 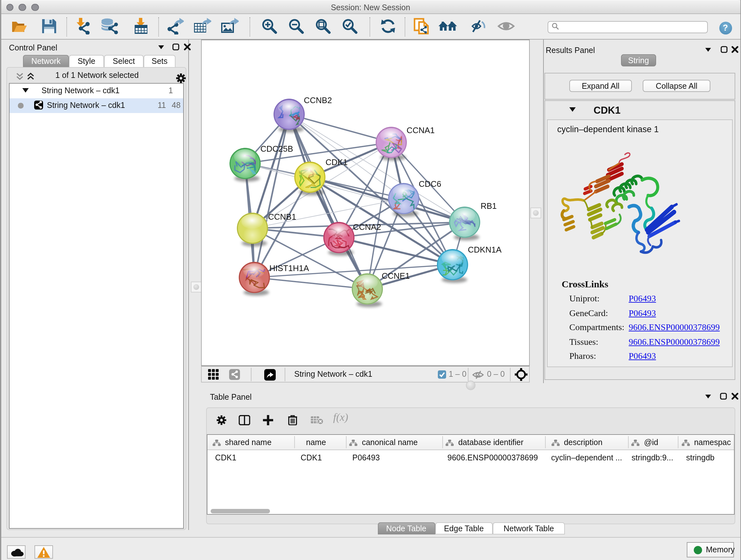 I want to click on svg-text: CCNB2, so click(x=318, y=100).